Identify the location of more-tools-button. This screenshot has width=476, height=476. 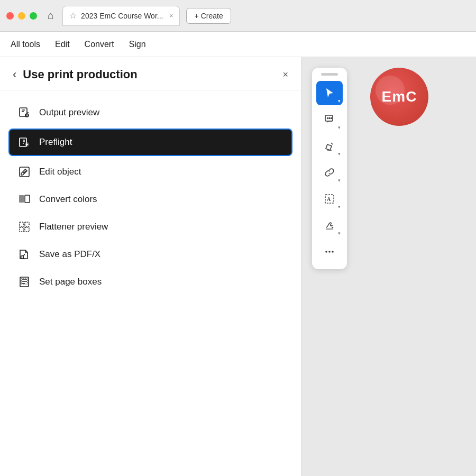
(329, 252).